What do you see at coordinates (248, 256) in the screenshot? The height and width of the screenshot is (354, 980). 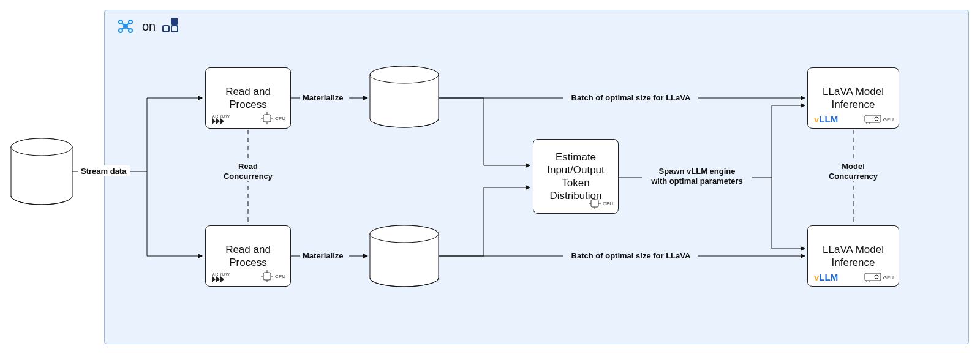 I see `read-process-bottom-label: Read and Process` at bounding box center [248, 256].